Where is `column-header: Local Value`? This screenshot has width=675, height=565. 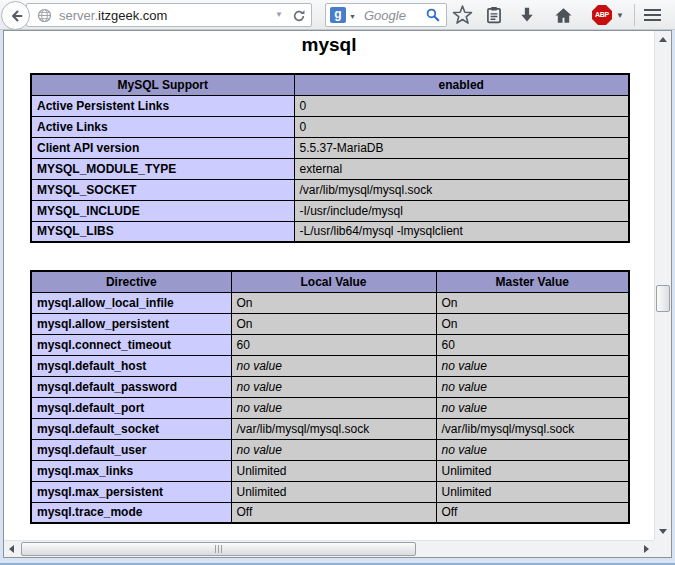 column-header: Local Value is located at coordinates (334, 282).